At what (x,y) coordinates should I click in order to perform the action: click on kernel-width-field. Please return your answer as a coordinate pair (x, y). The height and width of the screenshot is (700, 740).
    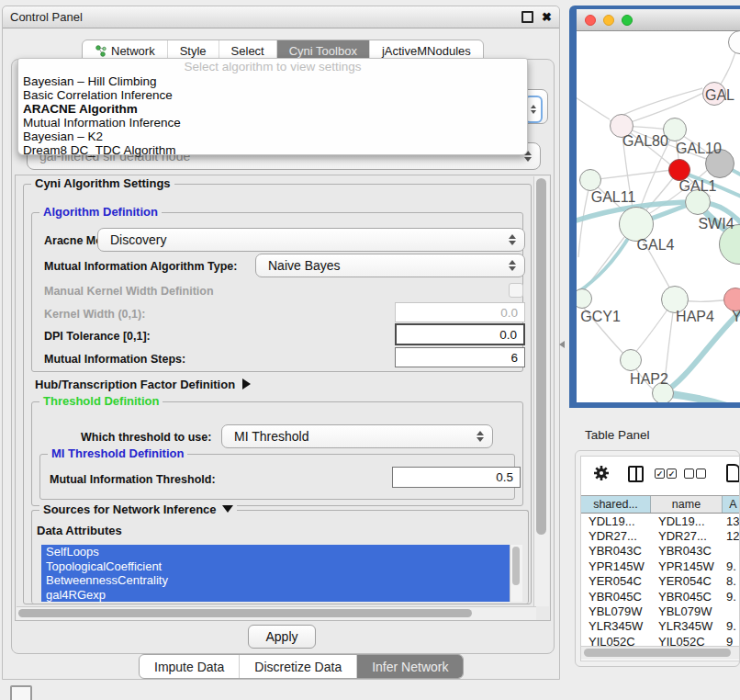
    Looking at the image, I should click on (460, 312).